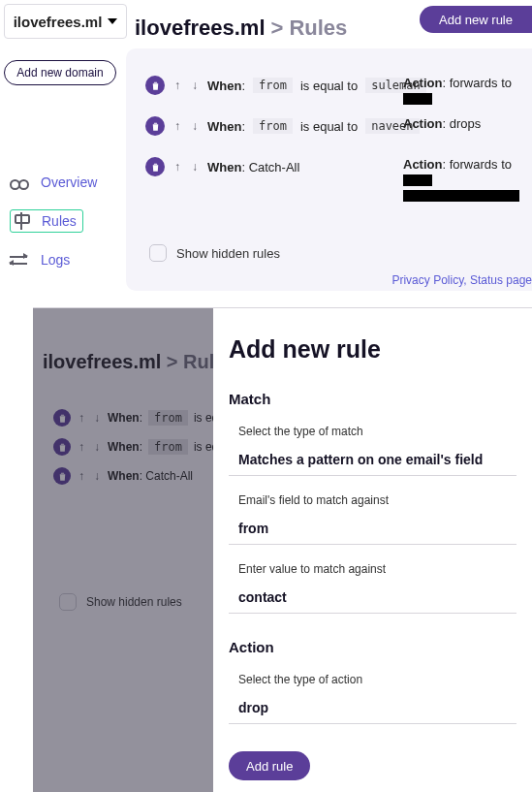 This screenshot has height=792, width=532. I want to click on swap-icon, so click(18, 260).